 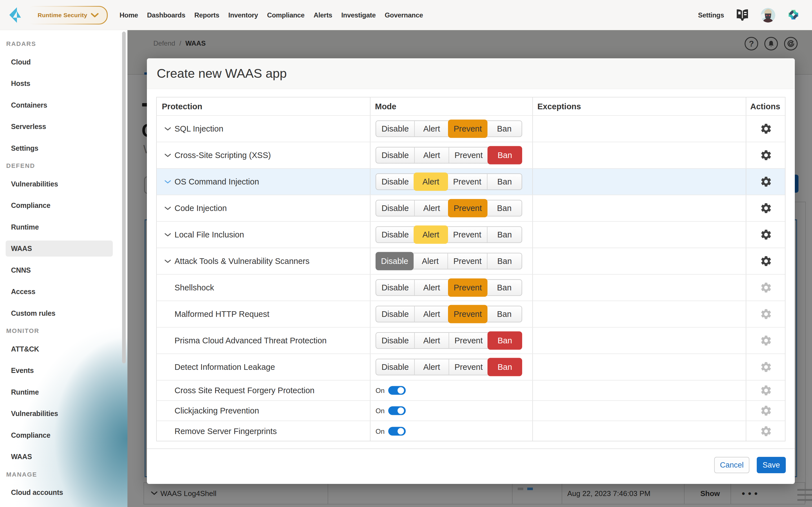 I want to click on nav-item-alerts: Alerts, so click(x=323, y=15).